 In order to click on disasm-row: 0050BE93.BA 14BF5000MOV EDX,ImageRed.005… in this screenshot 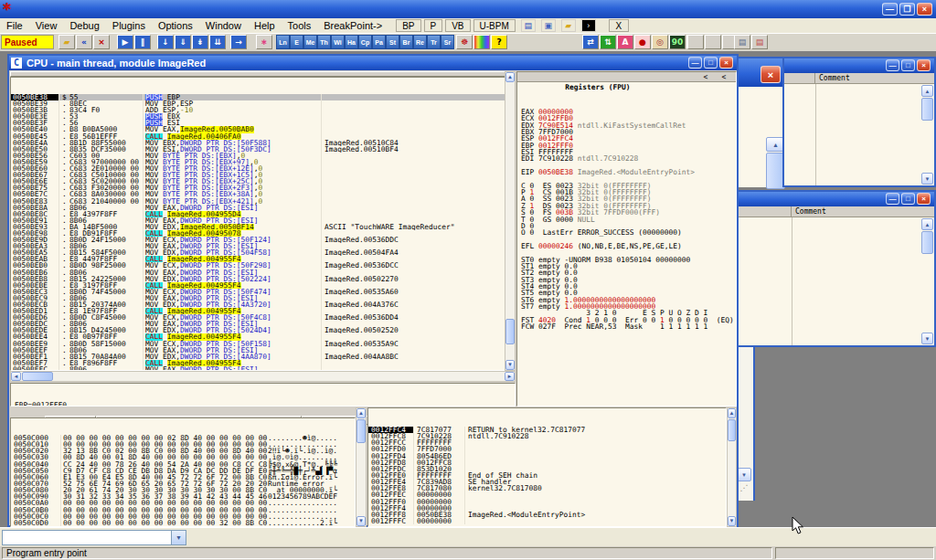, I will do `click(262, 227)`.